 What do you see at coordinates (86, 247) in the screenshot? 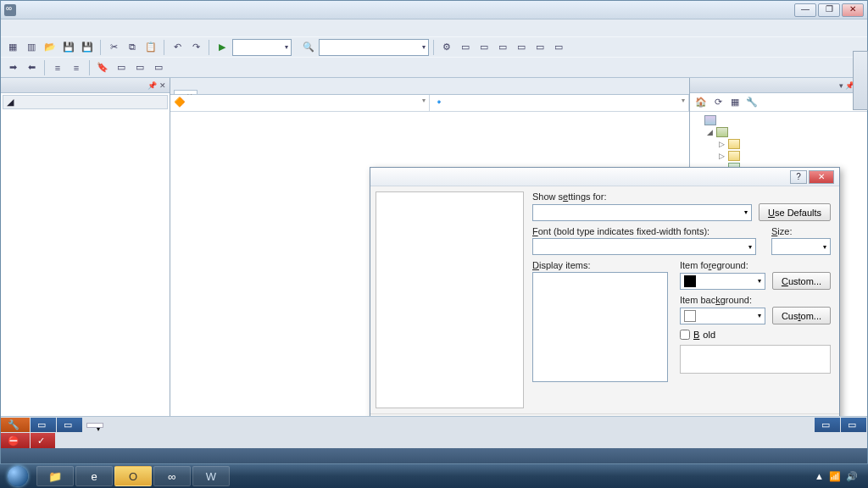
I see `toolbox-pane: 📌 ✕ ◢` at bounding box center [86, 247].